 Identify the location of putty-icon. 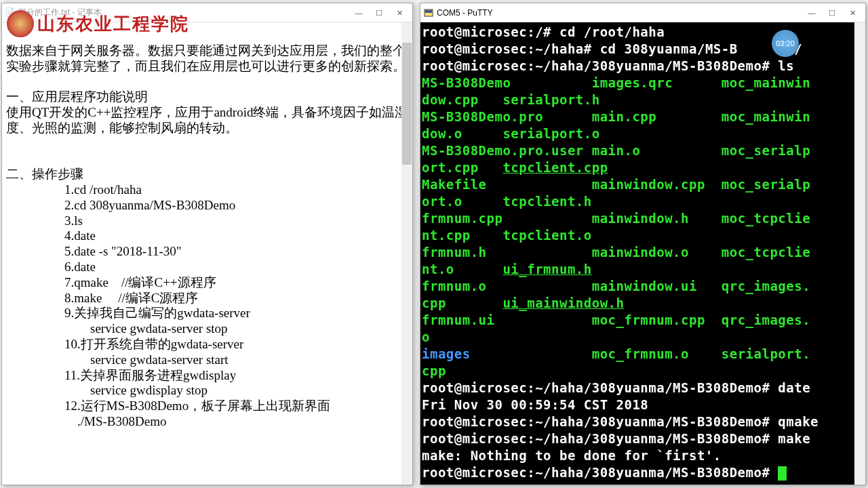
(429, 13).